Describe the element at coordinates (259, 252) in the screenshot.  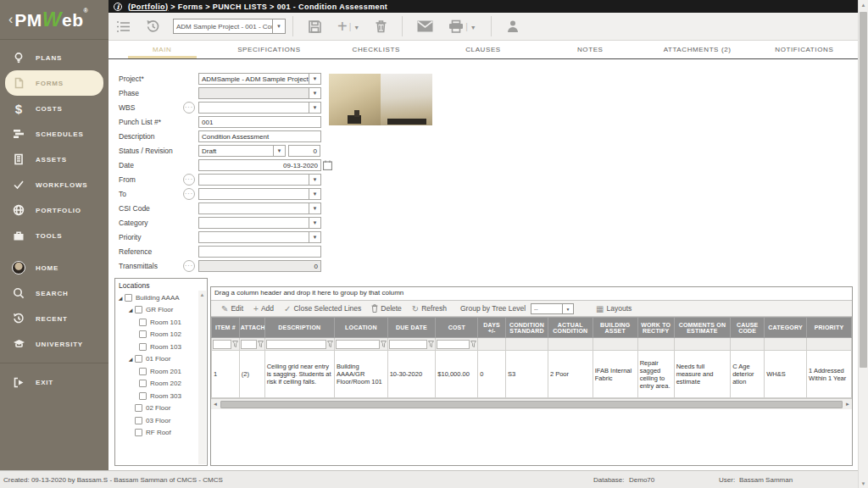
I see `reference-input` at that location.